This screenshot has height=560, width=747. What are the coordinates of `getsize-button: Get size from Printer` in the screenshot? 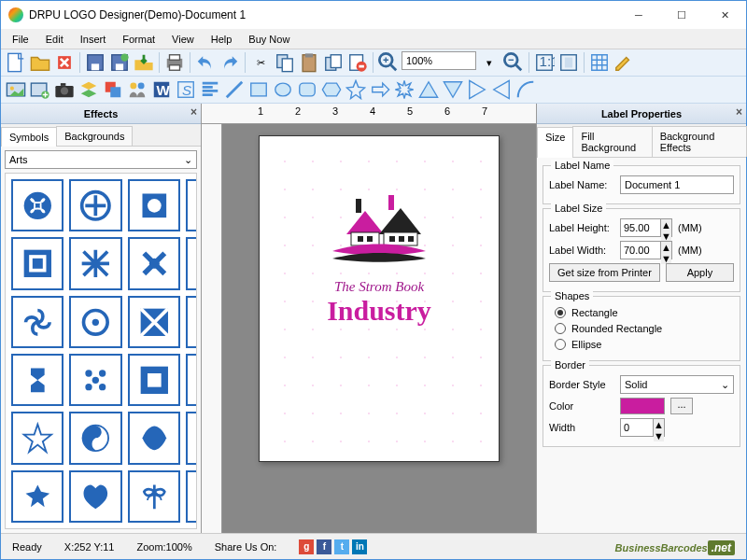 It's located at (605, 273).